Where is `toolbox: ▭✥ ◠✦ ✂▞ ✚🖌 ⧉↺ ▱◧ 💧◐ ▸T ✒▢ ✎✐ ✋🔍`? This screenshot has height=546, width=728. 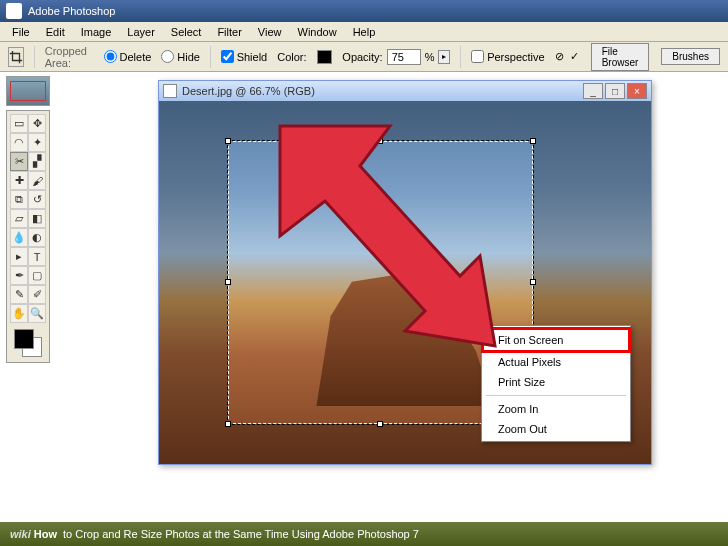
toolbox: ▭✥ ◠✦ ✂▞ ✚🖌 ⧉↺ ▱◧ 💧◐ ▸T ✒▢ ✎✐ ✋🔍 is located at coordinates (28, 236).